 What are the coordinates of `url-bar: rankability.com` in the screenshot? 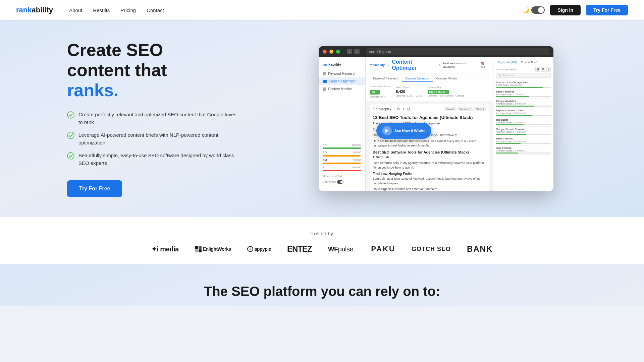 It's located at (458, 52).